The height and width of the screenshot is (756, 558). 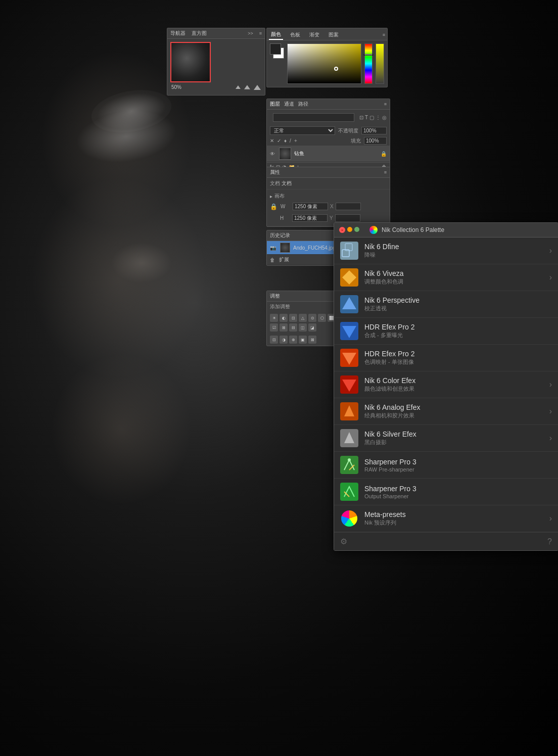 What do you see at coordinates (216, 87) in the screenshot?
I see `zoom-bar: 50%` at bounding box center [216, 87].